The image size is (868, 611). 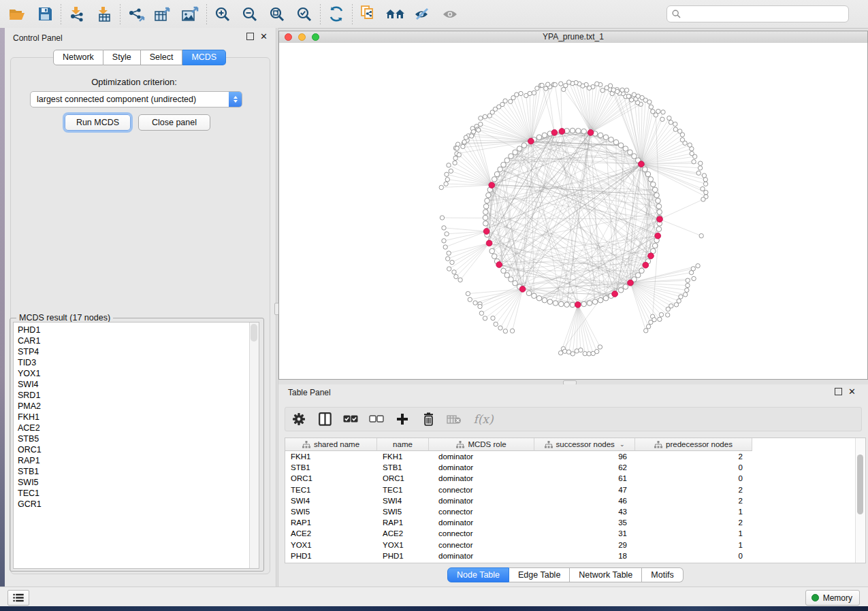 I want to click on column-header-shared-name: shared name, so click(x=331, y=445).